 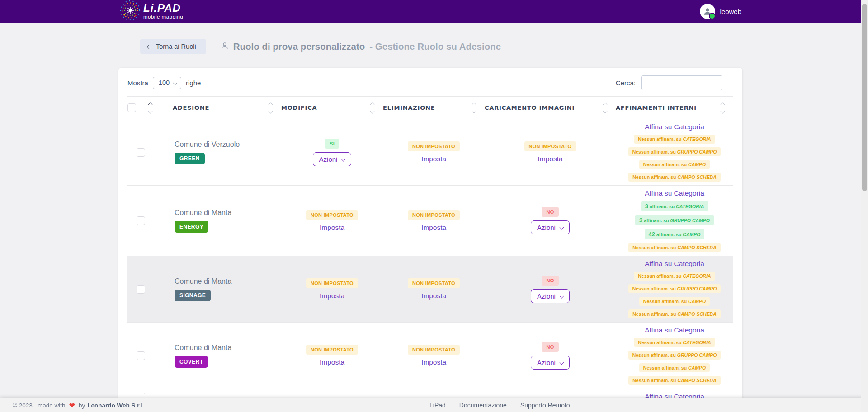 I want to click on scrollbar-thumb, so click(x=864, y=98).